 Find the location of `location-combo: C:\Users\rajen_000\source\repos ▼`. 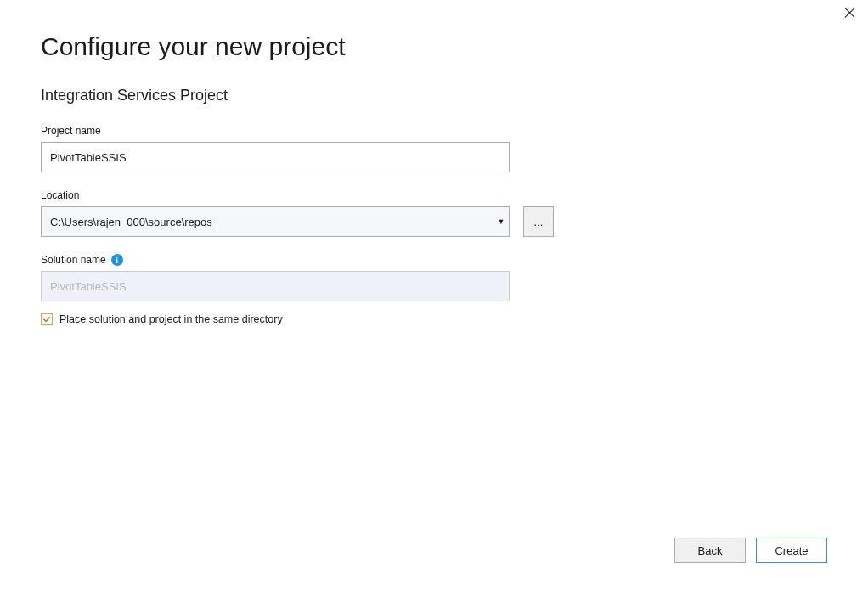

location-combo: C:\Users\rajen_000\source\repos ▼ is located at coordinates (275, 222).